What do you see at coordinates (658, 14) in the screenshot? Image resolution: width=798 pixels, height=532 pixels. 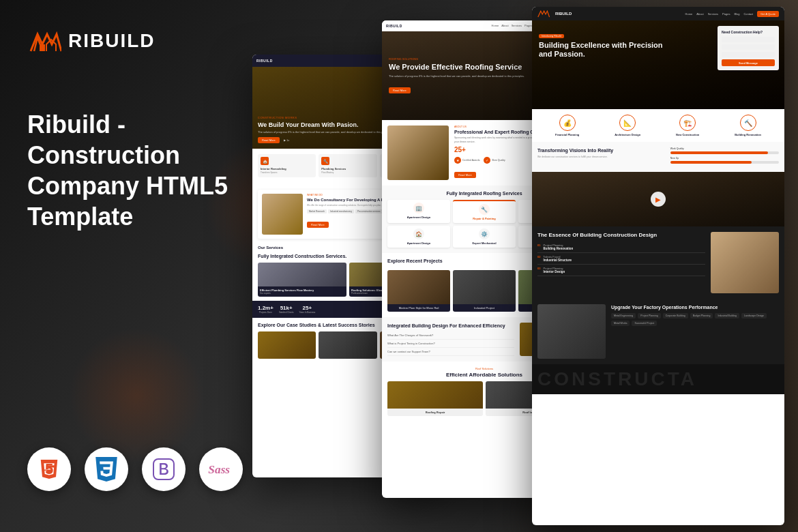 I see `pc3-navbar: RIBUILD Home About Services Pages Blog C…` at bounding box center [658, 14].